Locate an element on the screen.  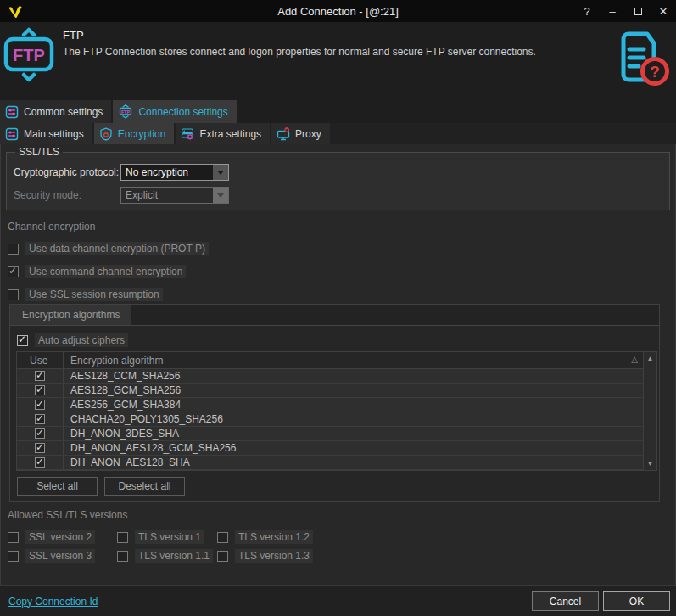
selected-value: No encryption is located at coordinates (167, 172).